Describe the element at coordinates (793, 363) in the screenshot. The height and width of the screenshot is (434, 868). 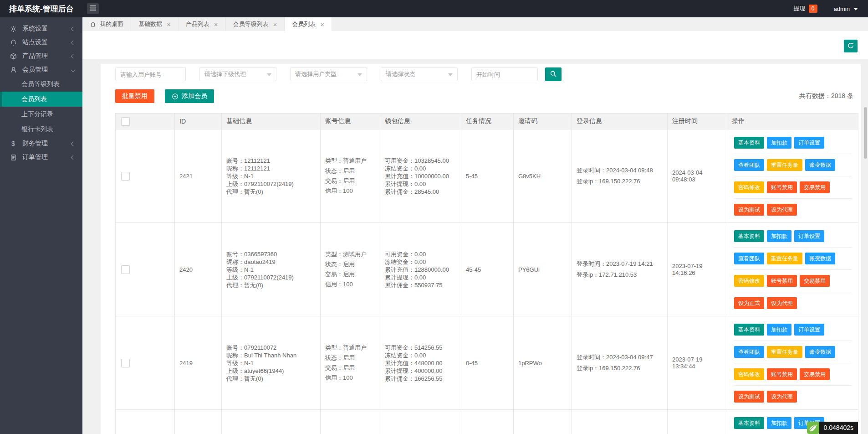
I see `cell-actions: 基本资料加扣款订单设置查看团队重置任务量账变数据密码修改账号禁用交易禁用设为测试…` at that location.